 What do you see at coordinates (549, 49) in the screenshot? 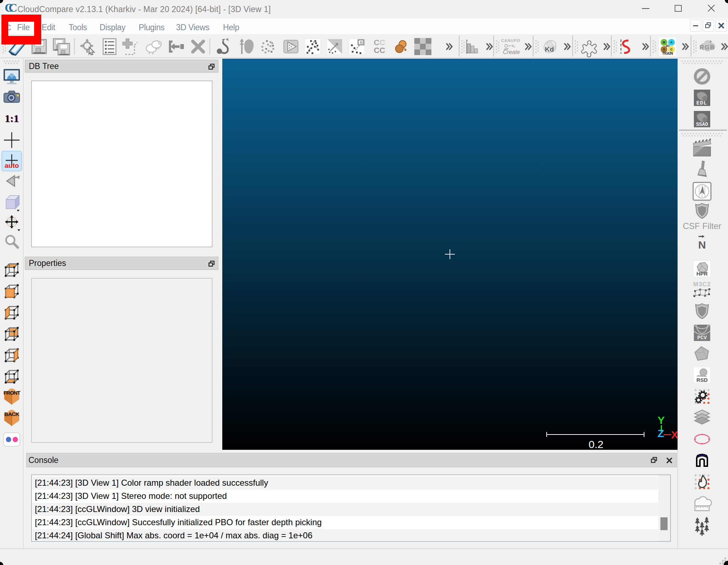
I see `svg-text: Kd` at bounding box center [549, 49].